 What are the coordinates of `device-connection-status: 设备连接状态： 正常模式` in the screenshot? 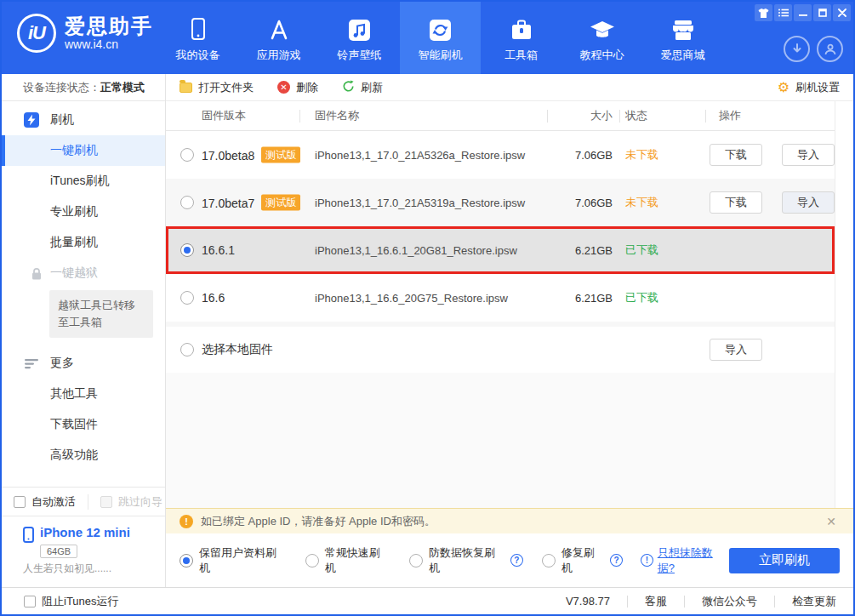 It's located at (83, 88).